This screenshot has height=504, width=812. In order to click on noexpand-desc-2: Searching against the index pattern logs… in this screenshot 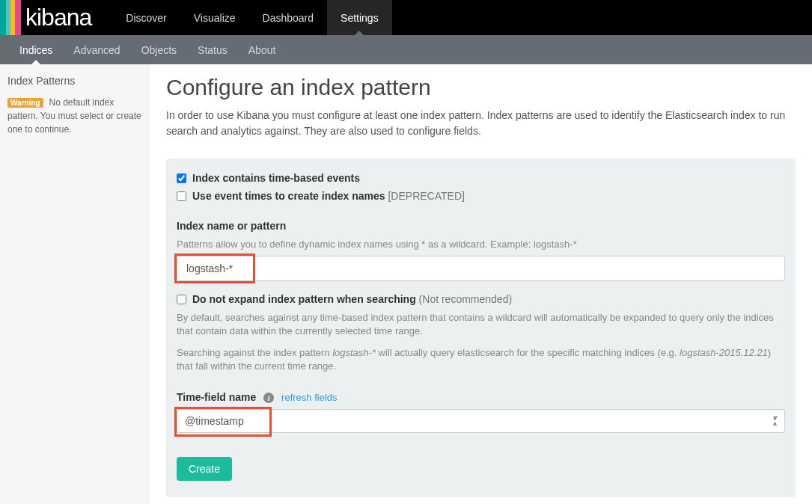, I will do `click(480, 360)`.